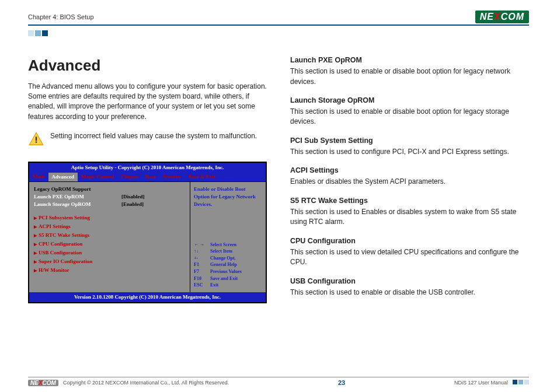 This screenshot has width=557, height=392. Describe the element at coordinates (228, 258) in the screenshot. I see `bios-help-row: +-Change Opt.` at that location.